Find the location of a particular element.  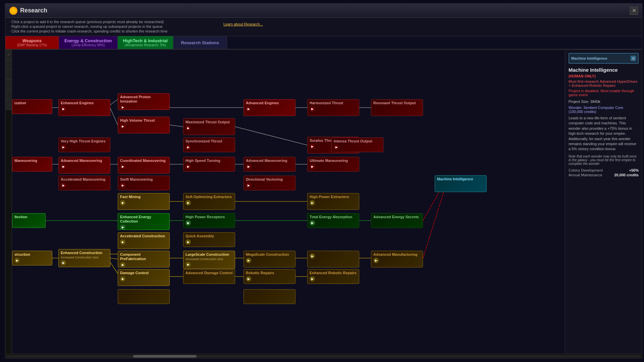

node-sub-large-scale-const: Increased Construction Size is located at coordinates (209, 259).